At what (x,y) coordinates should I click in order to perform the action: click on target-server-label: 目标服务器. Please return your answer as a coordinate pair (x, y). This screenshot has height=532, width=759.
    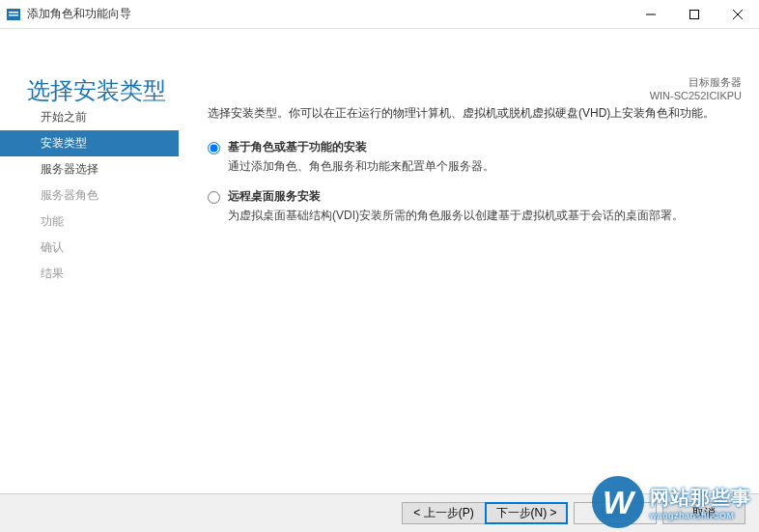
    Looking at the image, I should click on (695, 83).